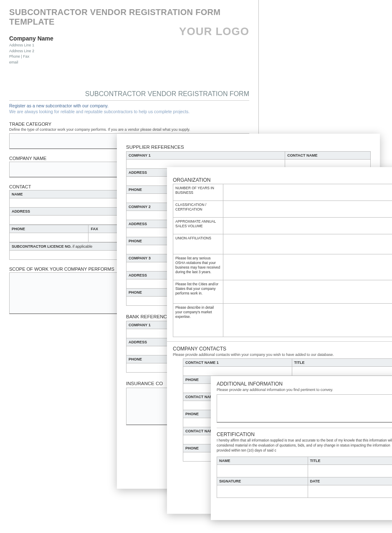 This screenshot has width=392, height=533. I want to click on address-line-1: Address Line 1, so click(129, 46).